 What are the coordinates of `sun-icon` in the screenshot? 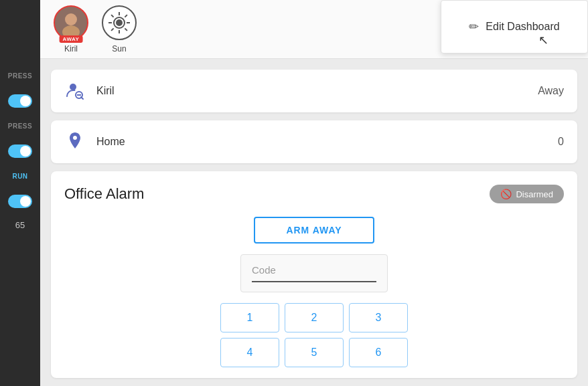 It's located at (119, 23).